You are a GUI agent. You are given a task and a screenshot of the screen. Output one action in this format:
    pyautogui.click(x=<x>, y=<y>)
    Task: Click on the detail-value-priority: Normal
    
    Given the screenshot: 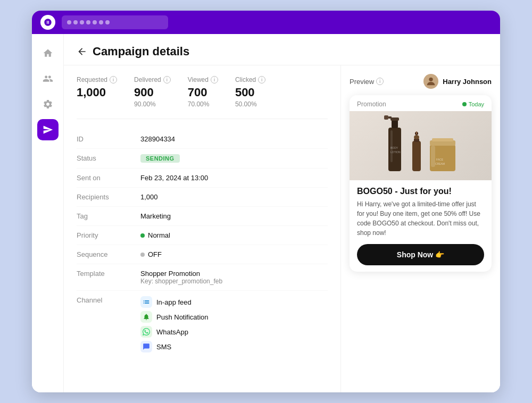 What is the action you would take?
    pyautogui.click(x=155, y=235)
    